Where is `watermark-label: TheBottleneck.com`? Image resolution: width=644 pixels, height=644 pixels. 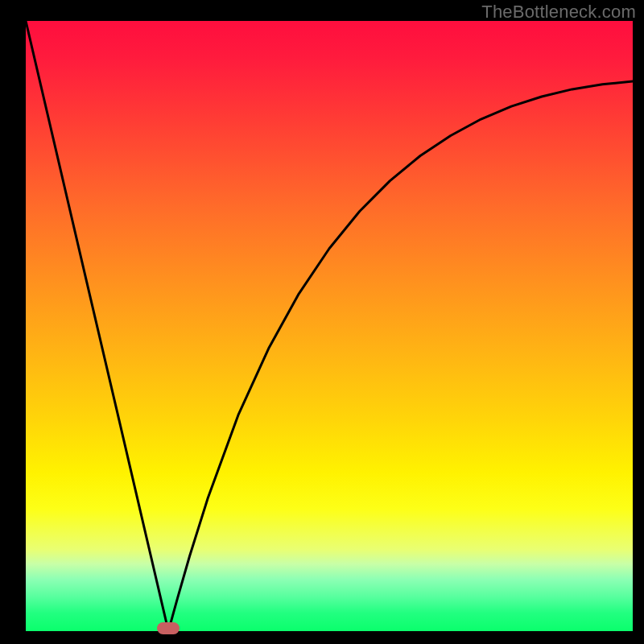
watermark-label: TheBottleneck.com is located at coordinates (559, 12).